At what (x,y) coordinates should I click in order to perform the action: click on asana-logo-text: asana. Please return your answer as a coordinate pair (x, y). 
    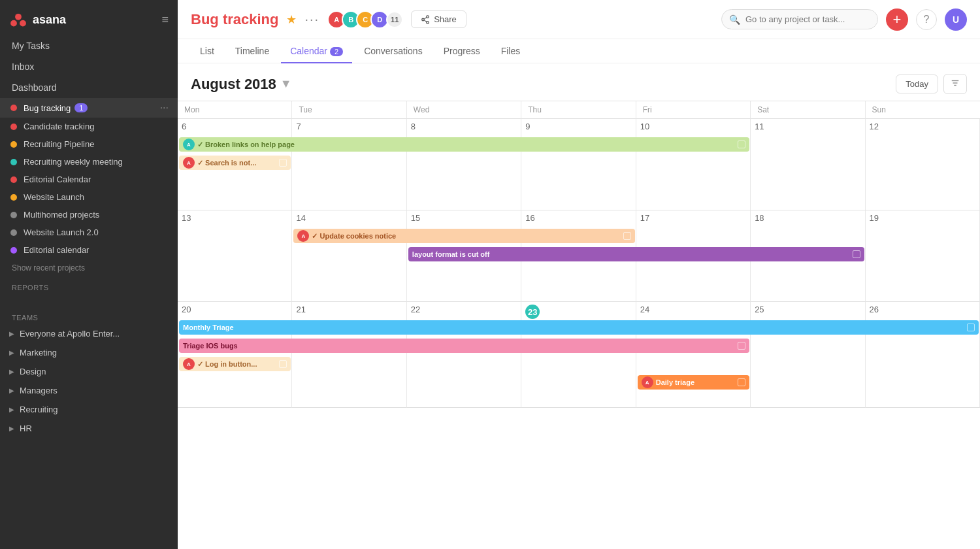
    Looking at the image, I should click on (50, 20).